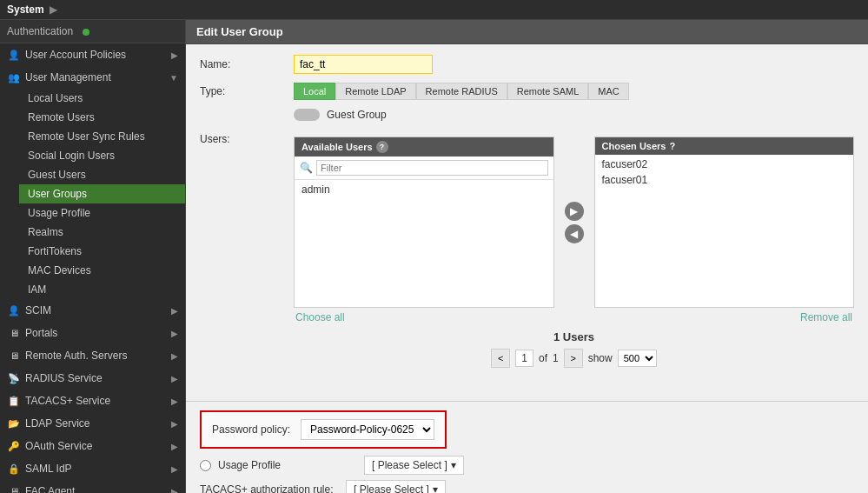 This screenshot has width=868, height=493. I want to click on social-login-users-label: Social Login Users, so click(71, 156).